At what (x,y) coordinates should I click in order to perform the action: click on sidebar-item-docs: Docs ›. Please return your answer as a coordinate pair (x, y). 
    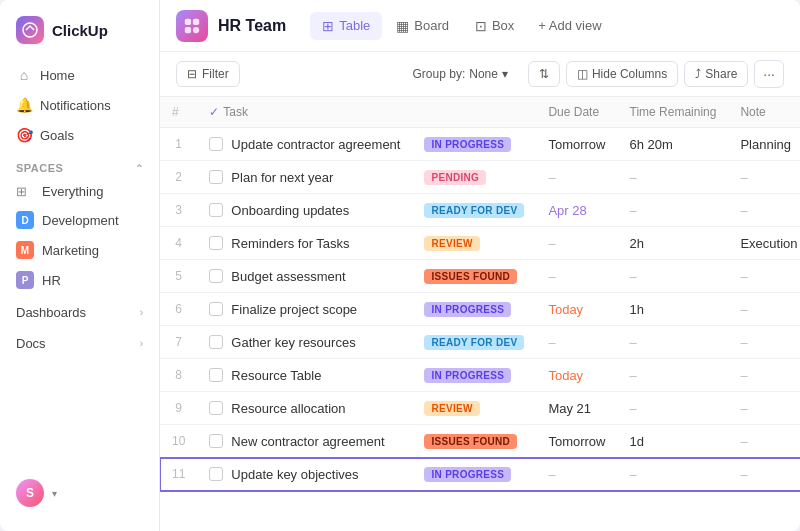
    Looking at the image, I should click on (80, 344).